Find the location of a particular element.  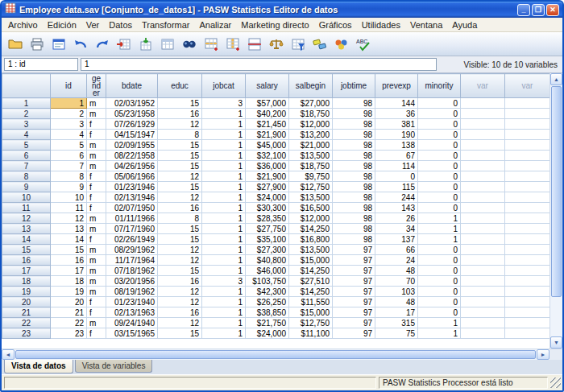

row-header-16: 16 is located at coordinates (27, 261).